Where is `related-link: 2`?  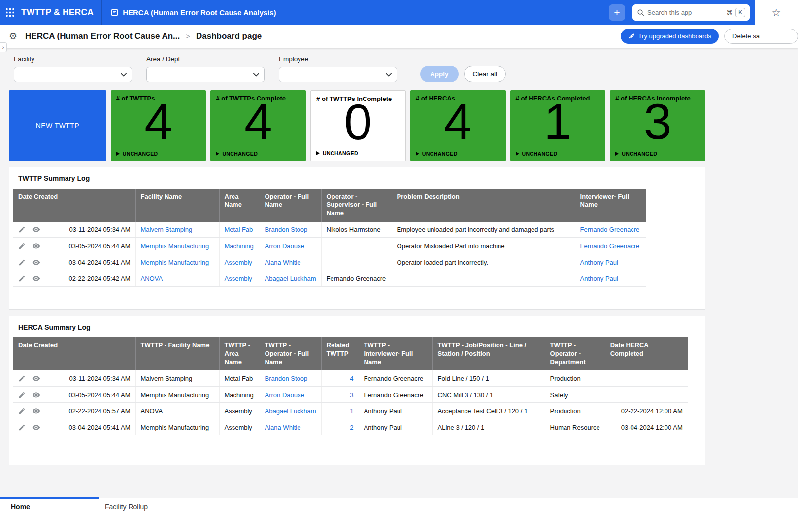
related-link: 2 is located at coordinates (352, 428).